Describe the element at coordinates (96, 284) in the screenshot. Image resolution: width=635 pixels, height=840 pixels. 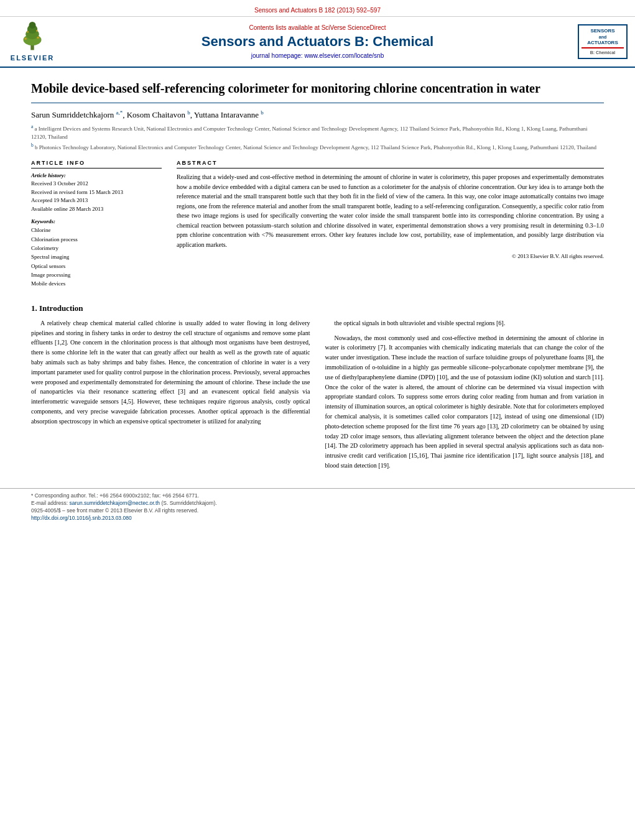
I see `keyword-7: Mobile devices` at that location.